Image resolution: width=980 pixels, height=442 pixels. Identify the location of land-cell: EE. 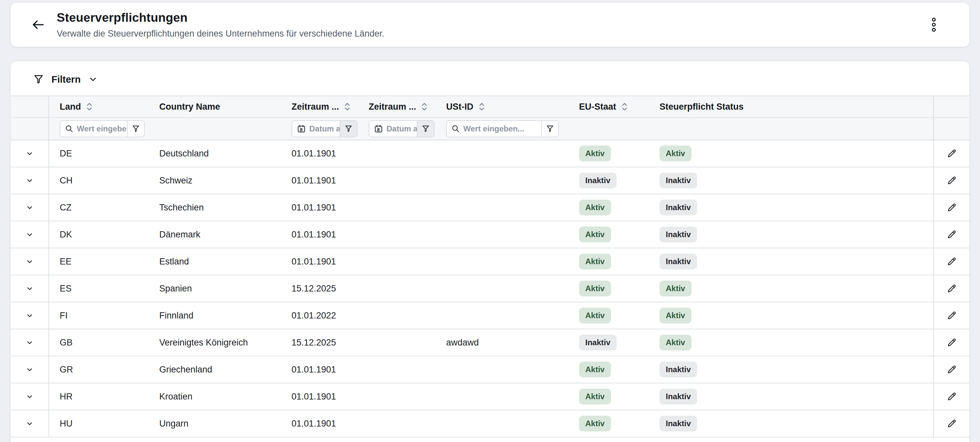
(99, 261).